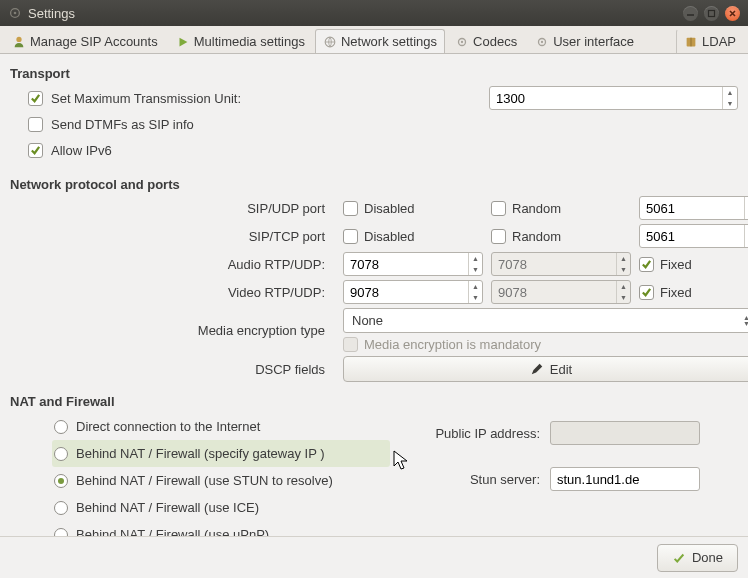  Describe the element at coordinates (561, 264) in the screenshot. I see `audio-port-2-spinbox: ▲▼` at that location.